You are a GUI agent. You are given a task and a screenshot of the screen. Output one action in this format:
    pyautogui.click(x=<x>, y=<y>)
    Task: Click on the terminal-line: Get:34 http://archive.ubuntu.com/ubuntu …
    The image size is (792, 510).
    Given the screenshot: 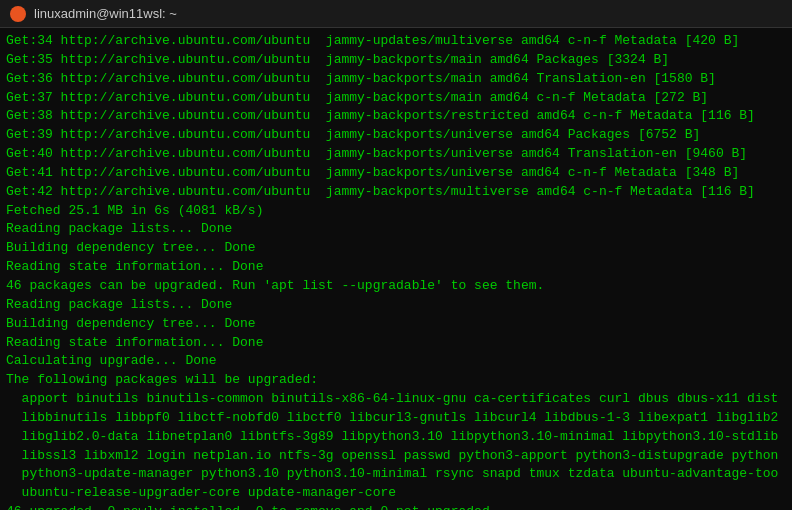 What is the action you would take?
    pyautogui.click(x=396, y=42)
    